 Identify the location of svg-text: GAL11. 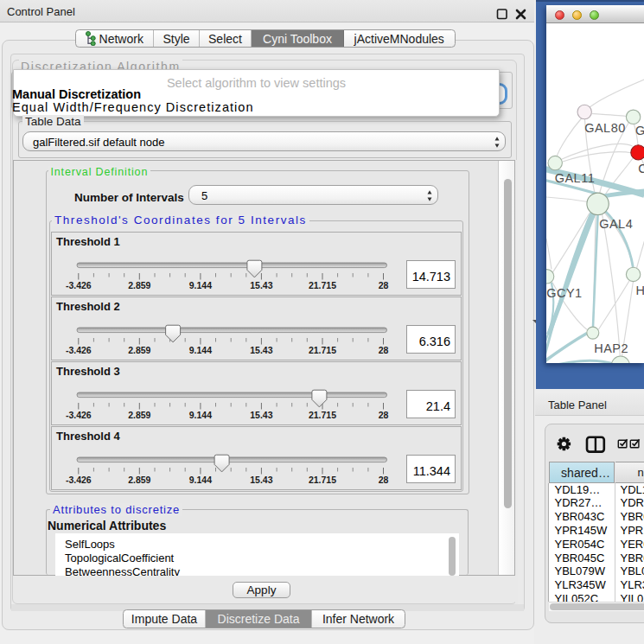
(574, 178).